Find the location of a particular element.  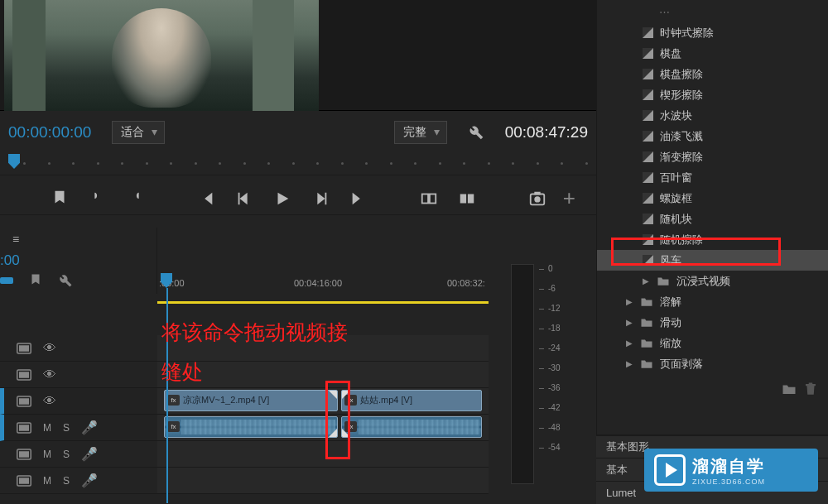

folder-slide: ▶滑动 is located at coordinates (712, 323).